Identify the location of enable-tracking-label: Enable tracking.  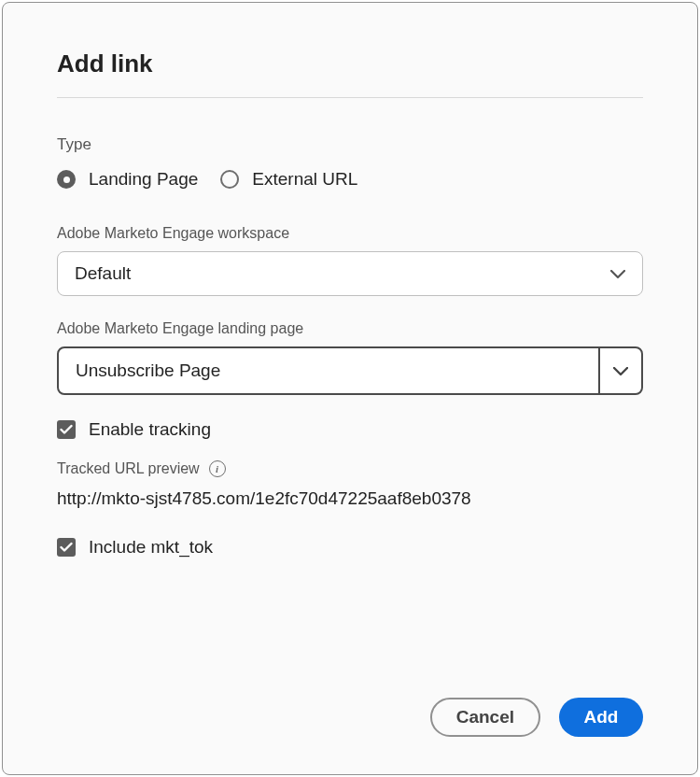
(149, 430).